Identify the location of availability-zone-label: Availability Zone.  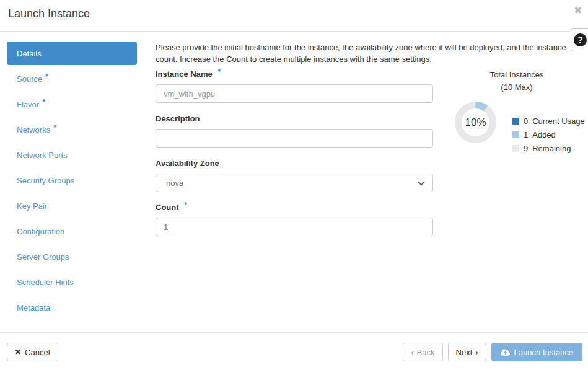
(294, 164).